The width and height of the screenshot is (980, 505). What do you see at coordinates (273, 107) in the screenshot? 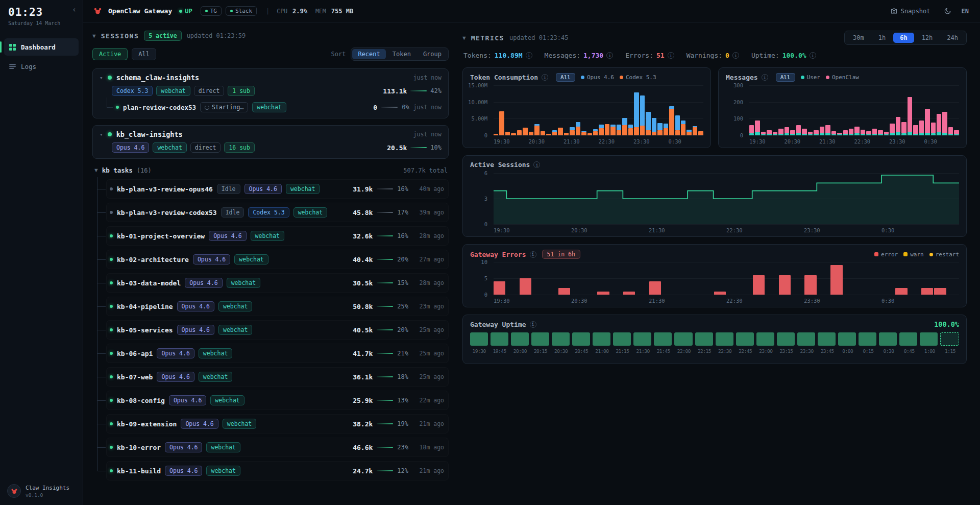
I see `sub-session-row: plan-review-codex53 Starting… webchat 0 …` at bounding box center [273, 107].